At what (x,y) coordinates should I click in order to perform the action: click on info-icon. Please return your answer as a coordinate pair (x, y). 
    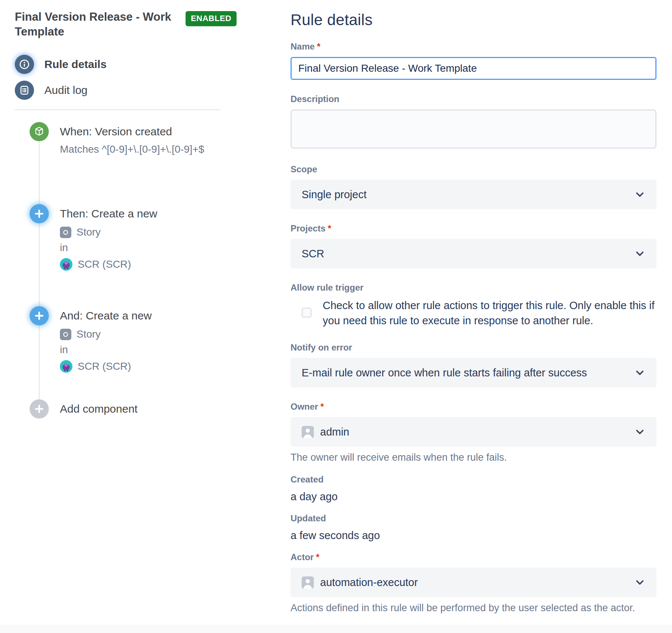
    Looking at the image, I should click on (24, 64).